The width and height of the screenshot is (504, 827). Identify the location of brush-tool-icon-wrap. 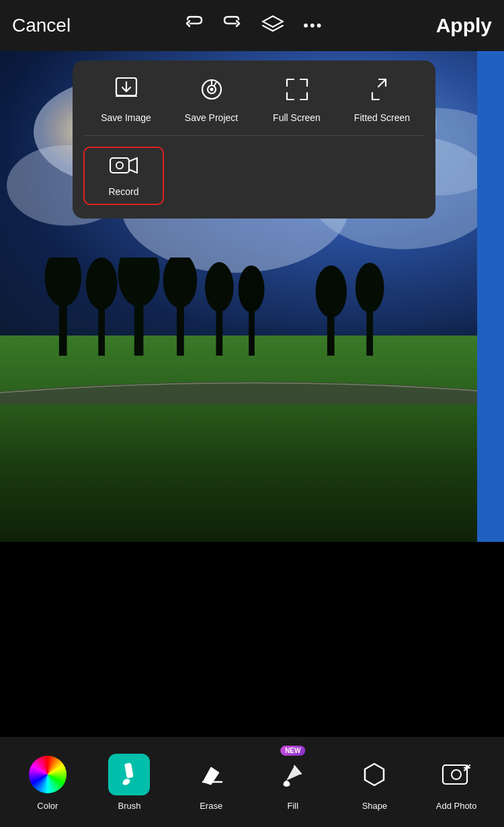
(129, 775).